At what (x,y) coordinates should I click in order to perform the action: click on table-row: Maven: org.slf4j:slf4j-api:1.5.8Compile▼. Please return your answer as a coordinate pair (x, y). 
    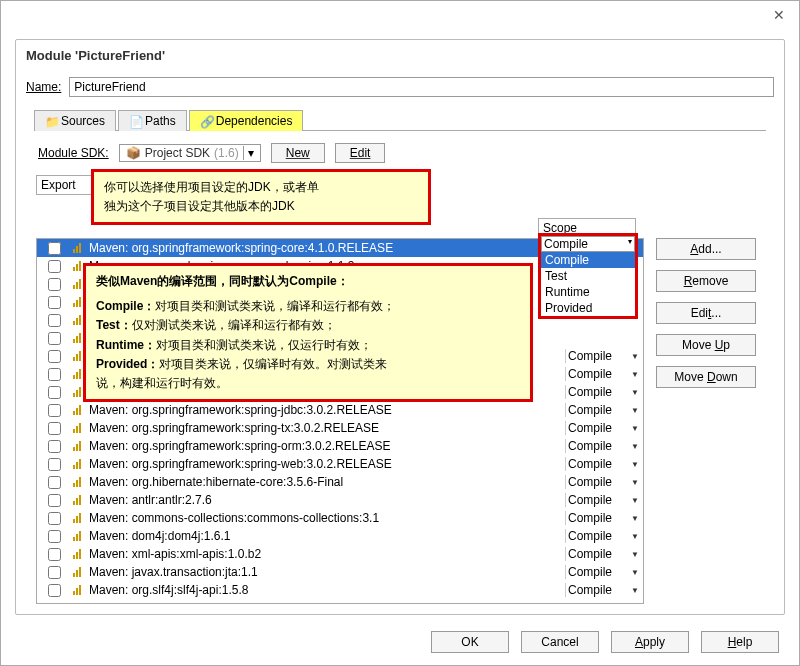
    Looking at the image, I should click on (340, 590).